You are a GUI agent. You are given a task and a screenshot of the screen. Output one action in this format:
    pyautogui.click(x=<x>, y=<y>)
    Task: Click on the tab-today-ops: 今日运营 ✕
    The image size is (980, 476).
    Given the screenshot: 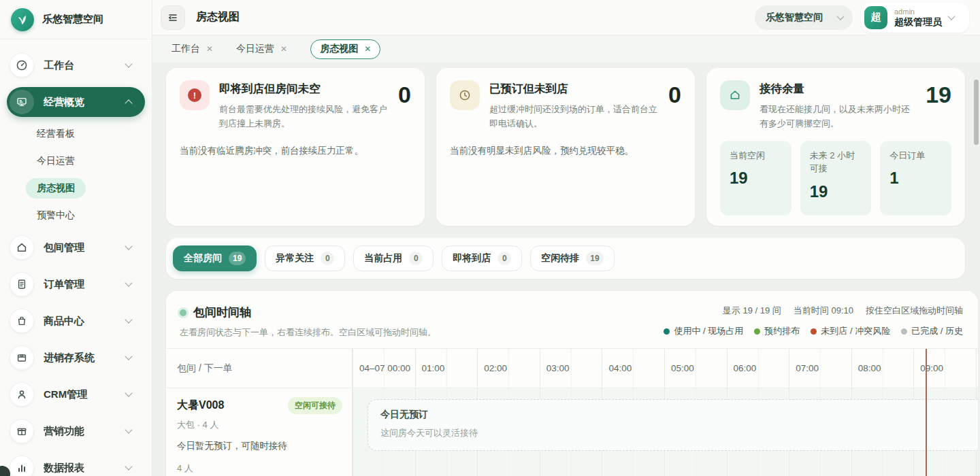 What is the action you would take?
    pyautogui.click(x=261, y=49)
    